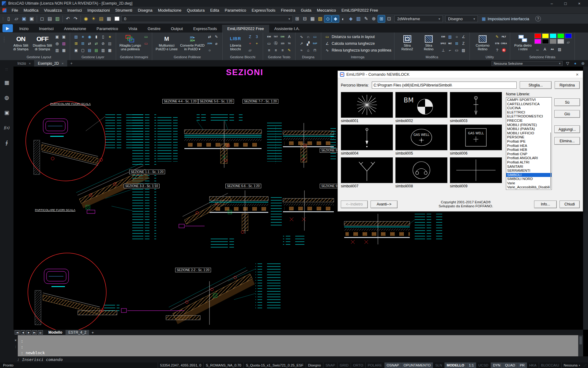  Describe the element at coordinates (315, 44) in the screenshot. I see `sup-icon: SUP` at that location.